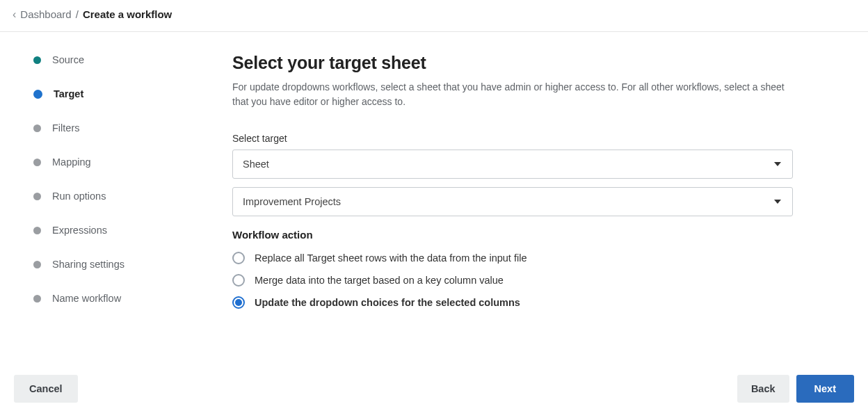 Image resolution: width=868 pixels, height=411 pixels. I want to click on chevron-left-icon: ‹, so click(14, 15).